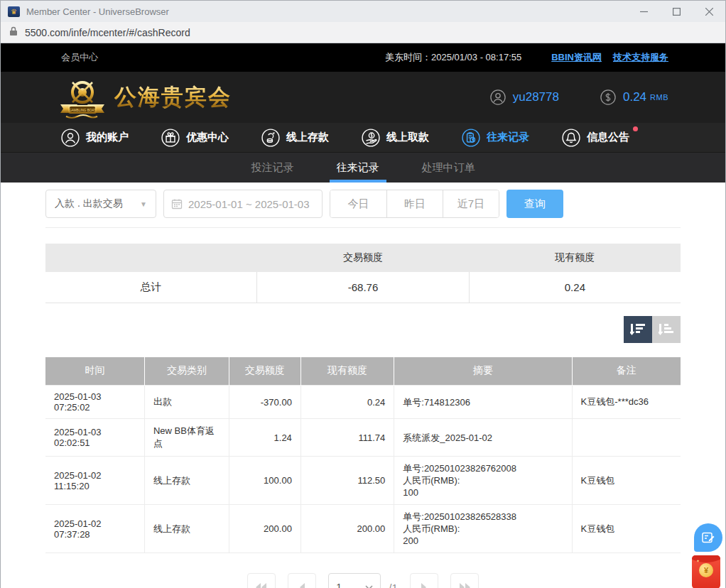 This screenshot has width=726, height=588. Describe the element at coordinates (273, 97) in the screenshot. I see `site-logo: GAMBLING BOAT 公海贵宾会` at that location.